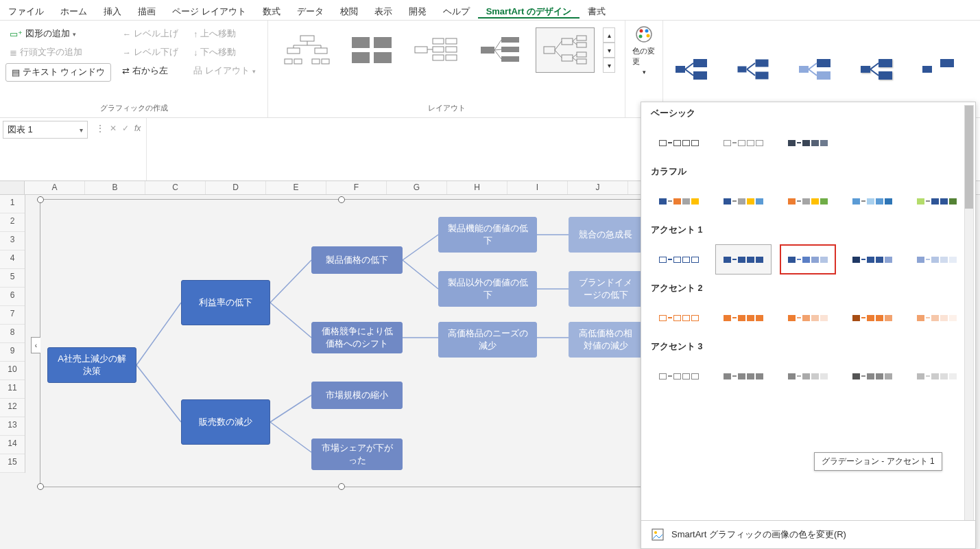  What do you see at coordinates (12, 371) in the screenshot?
I see `row-10: 10` at bounding box center [12, 371].